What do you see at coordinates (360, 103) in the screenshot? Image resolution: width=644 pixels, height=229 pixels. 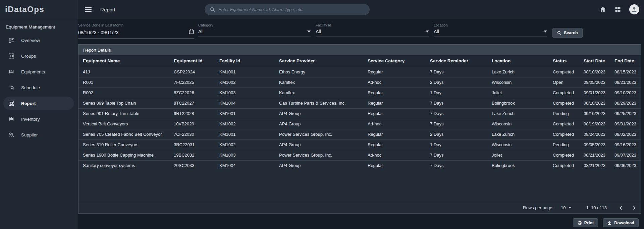 I see `table-row: Series 899 Table Top Chain8TC22027KM1004…` at bounding box center [360, 103].